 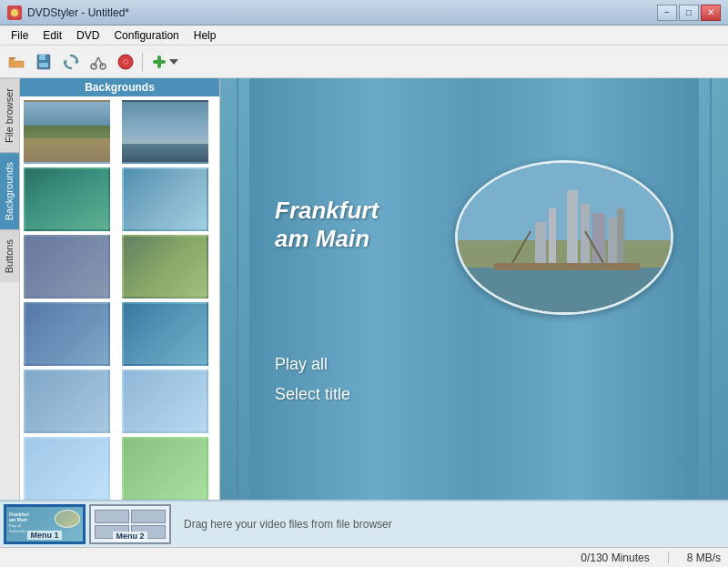 What do you see at coordinates (364, 13) in the screenshot?
I see `title-bar: DVDStyler - Untitled* − □ ✕` at bounding box center [364, 13].